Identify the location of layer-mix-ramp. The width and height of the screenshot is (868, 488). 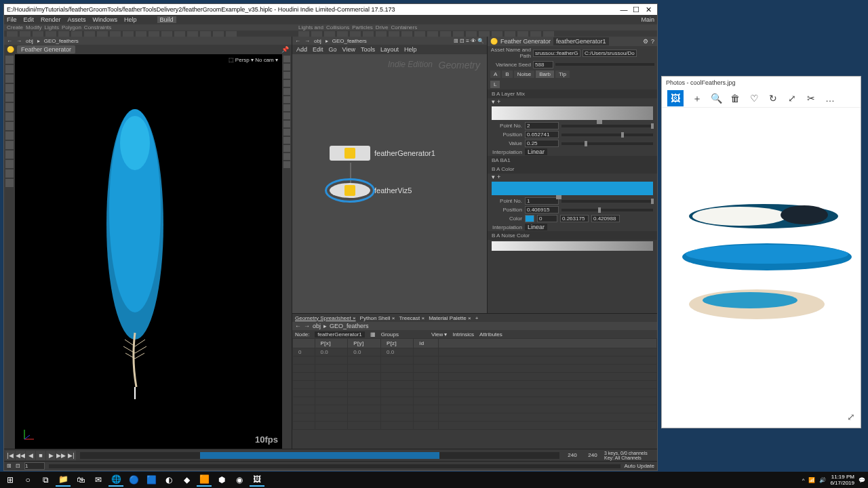
(572, 113).